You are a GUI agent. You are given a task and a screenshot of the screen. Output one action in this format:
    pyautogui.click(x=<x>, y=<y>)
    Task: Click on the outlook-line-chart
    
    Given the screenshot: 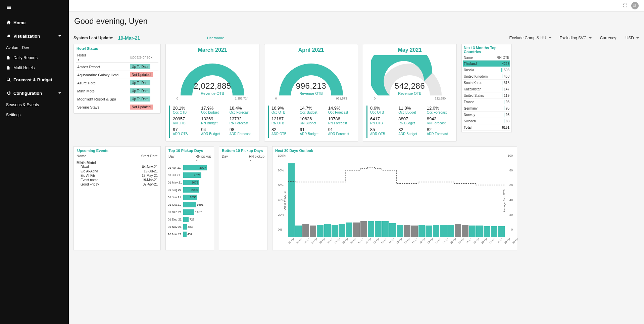 What is the action you would take?
    pyautogui.click(x=396, y=195)
    